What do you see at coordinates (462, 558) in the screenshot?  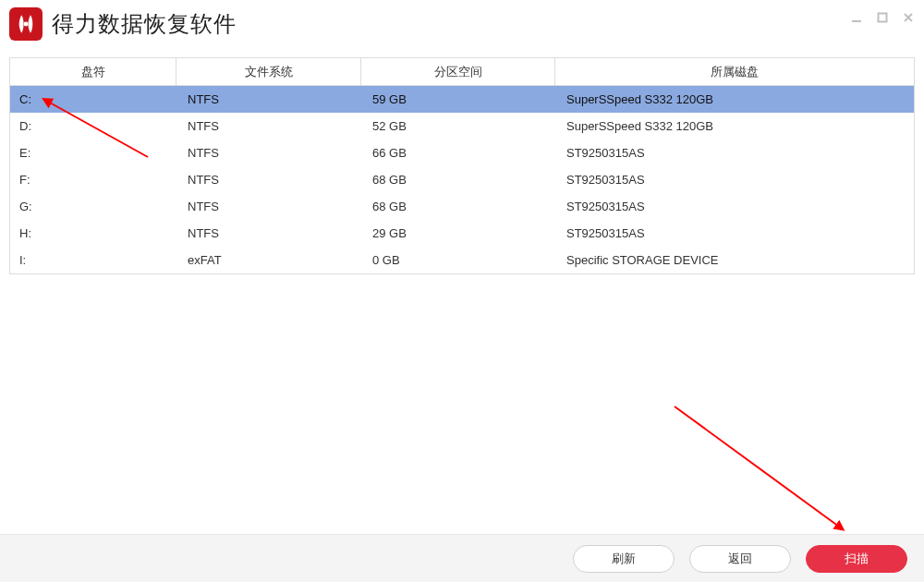 I see `footer-bar: 刷新 返回 扫描` at bounding box center [462, 558].